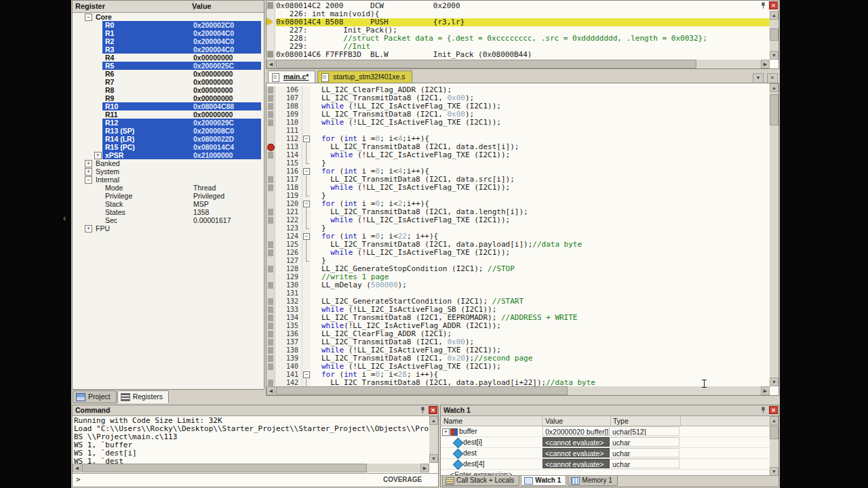 The image size is (868, 488). Describe the element at coordinates (251, 468) in the screenshot. I see `command-horizontal-scrollbar: ◀ ▶` at that location.